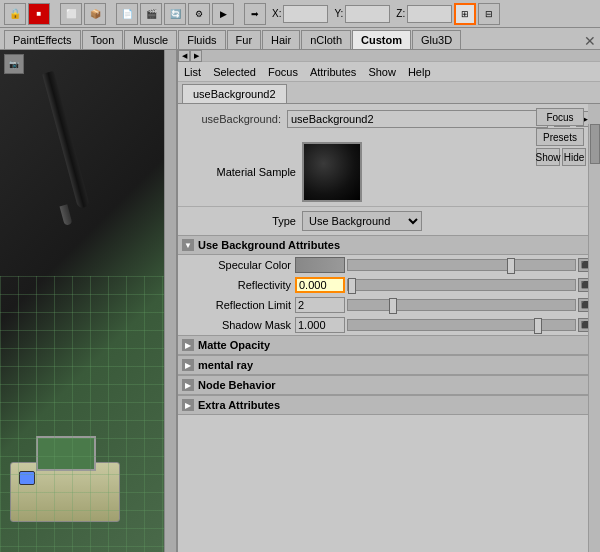 The image size is (600, 552). What do you see at coordinates (234, 94) in the screenshot?
I see `attr-tab-usebg2: useBackground2` at bounding box center [234, 94].